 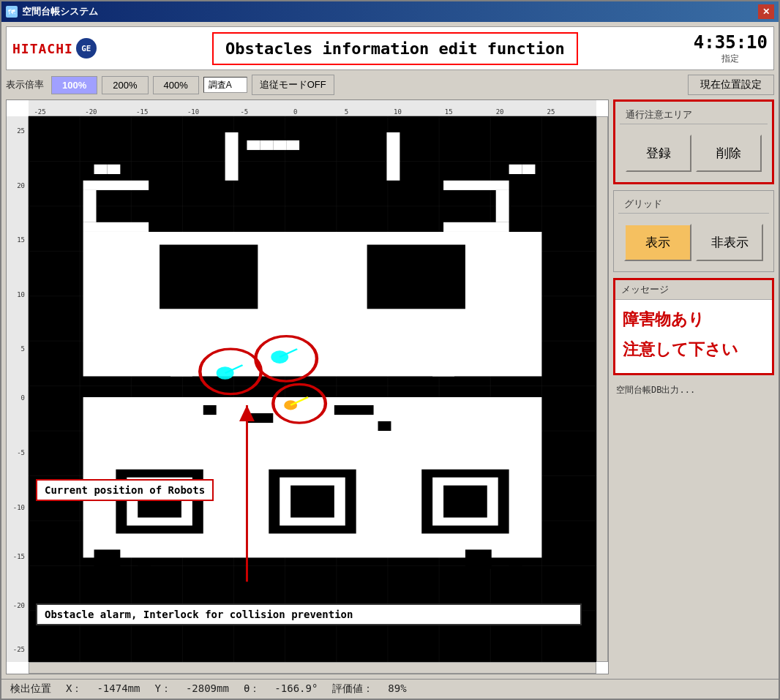 What do you see at coordinates (309, 614) in the screenshot?
I see `obstacle-alarm-annotation: Obstacle alarm, Interlock for collision …` at bounding box center [309, 614].